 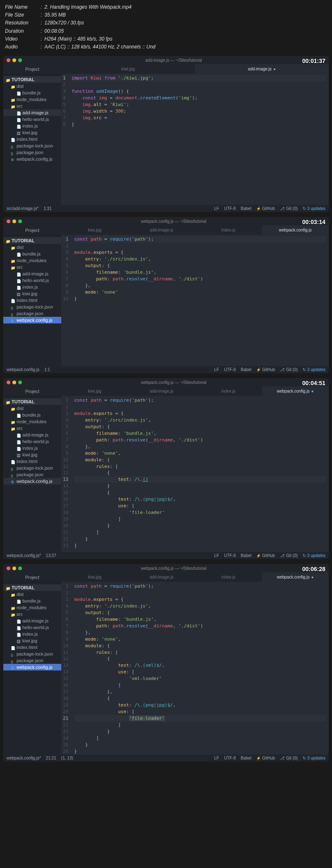 I want to click on status-bar: src/add-image.js* 1:31 LF UTF-8 Babel Gi…, so click(x=166, y=209).